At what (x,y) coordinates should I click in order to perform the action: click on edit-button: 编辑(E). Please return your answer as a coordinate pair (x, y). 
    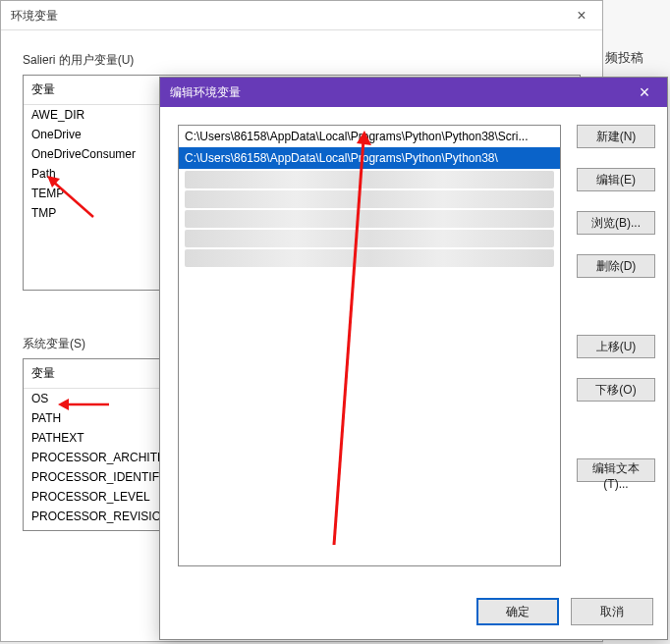
    Looking at the image, I should click on (616, 180).